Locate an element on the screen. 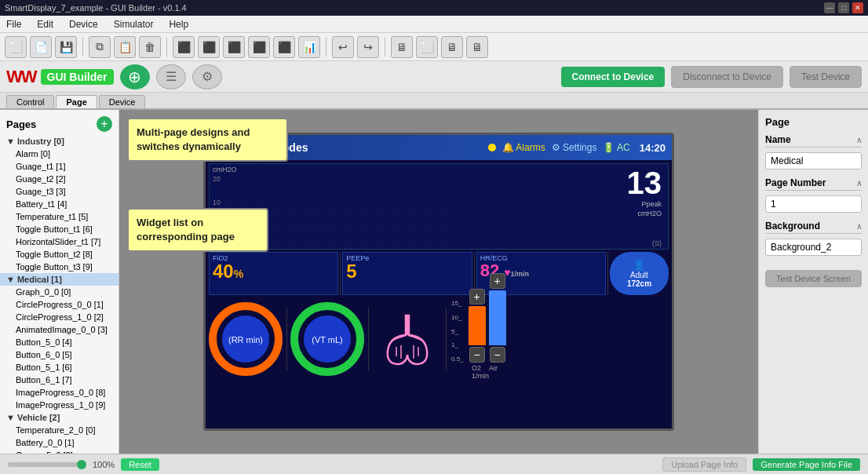 The image size is (868, 474). toolbar: ⬜ 📄 💾 ⧉ 📋 🗑 ⬛ ⬛ ⬛ ⬛ ⬛ 📊 ↩ ↪ 🖥 ⬜ 🖥 🖥 is located at coordinates (434, 47).